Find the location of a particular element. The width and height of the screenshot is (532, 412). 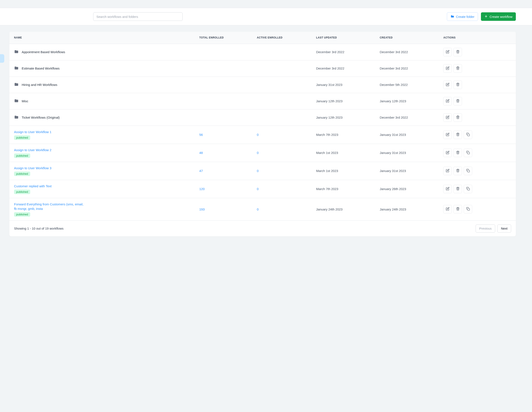

workflow-link: Forward Everything from Customers (sms, … is located at coordinates (50, 206).